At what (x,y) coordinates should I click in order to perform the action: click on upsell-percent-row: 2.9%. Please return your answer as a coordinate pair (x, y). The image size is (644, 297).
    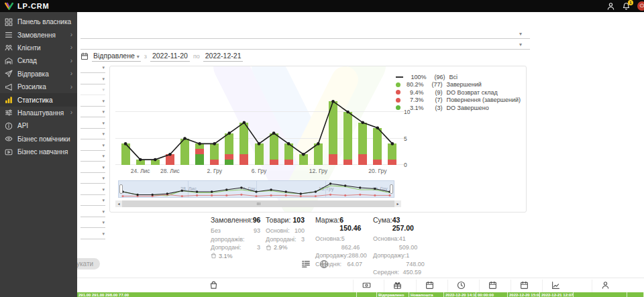
    Looking at the image, I should click on (285, 247).